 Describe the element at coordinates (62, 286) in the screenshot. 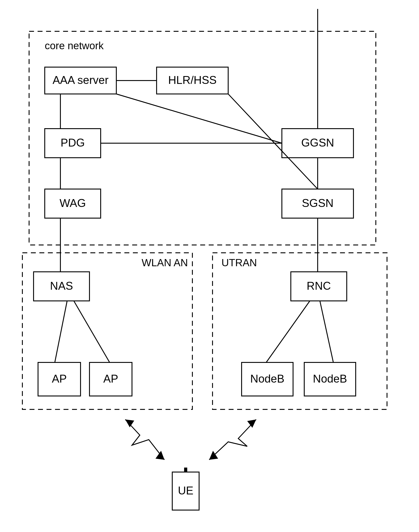

I see `nas-label: NAS` at that location.